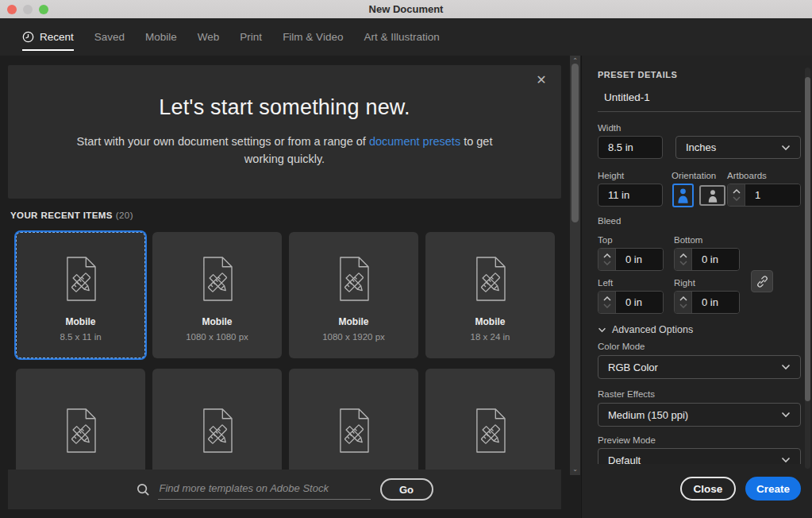  I want to click on artboards-stepper: 1, so click(764, 195).